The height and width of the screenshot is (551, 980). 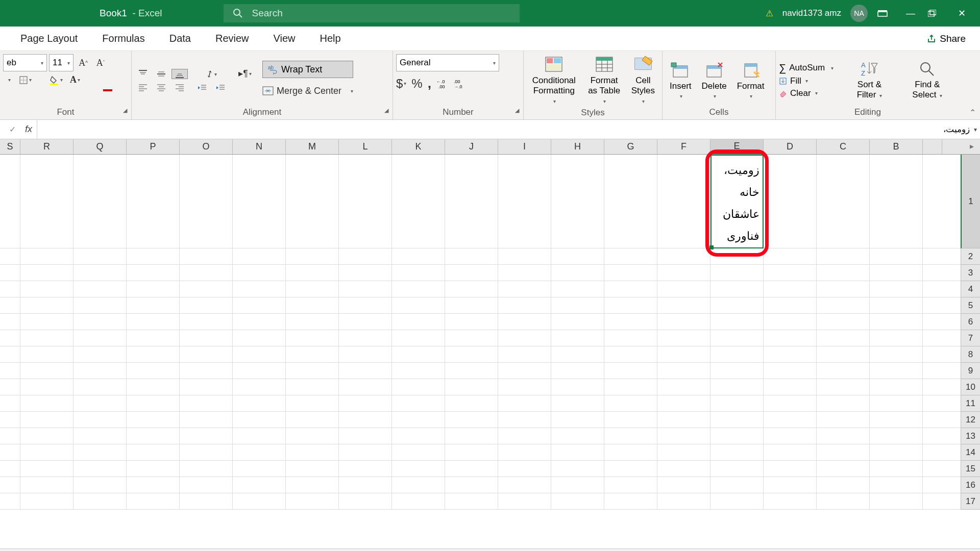 I want to click on column-header: C, so click(x=843, y=147).